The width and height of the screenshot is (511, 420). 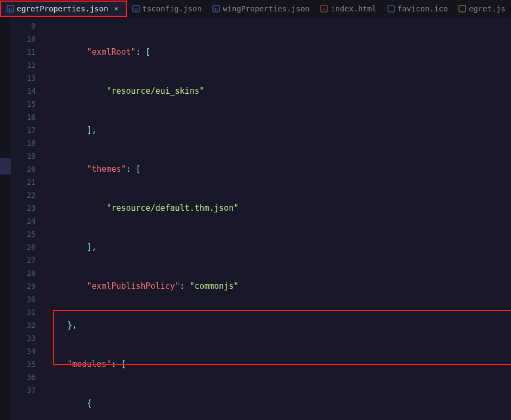 I want to click on tab-wing-properties: {} wingProperties.json, so click(x=261, y=9).